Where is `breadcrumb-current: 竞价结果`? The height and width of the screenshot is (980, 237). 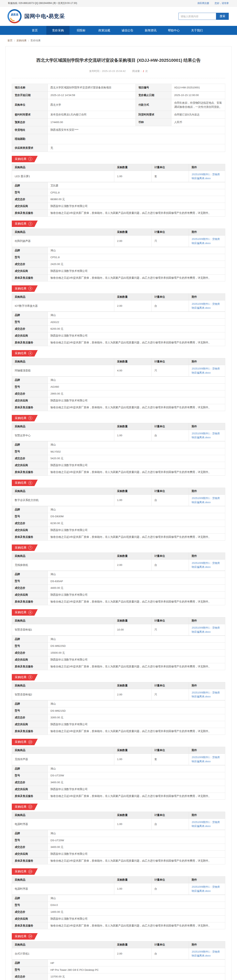
breadcrumb-current: 竞价结果 is located at coordinates (36, 40).